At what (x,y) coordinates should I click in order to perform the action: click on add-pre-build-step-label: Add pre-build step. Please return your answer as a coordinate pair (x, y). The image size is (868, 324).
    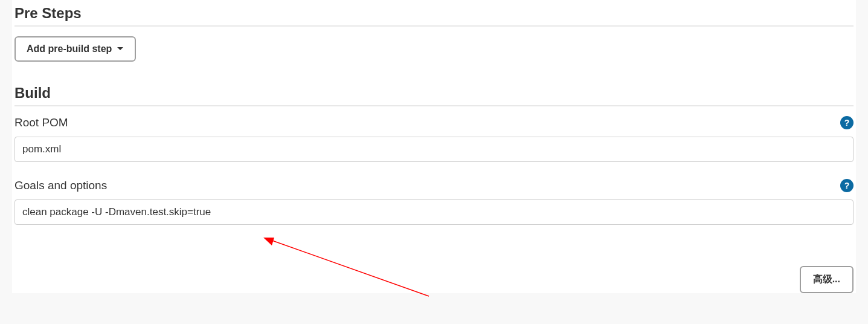
    Looking at the image, I should click on (69, 49).